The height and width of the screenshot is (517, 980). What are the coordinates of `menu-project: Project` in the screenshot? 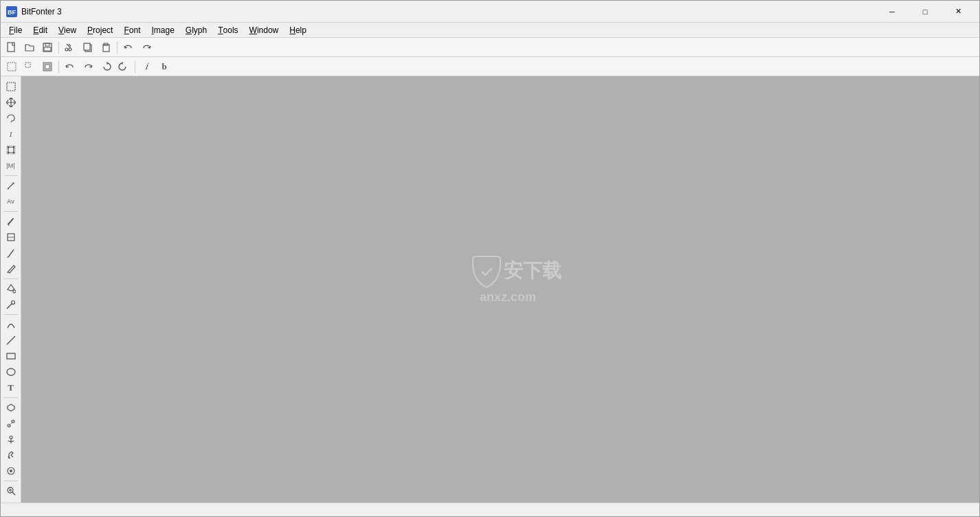 It's located at (100, 30).